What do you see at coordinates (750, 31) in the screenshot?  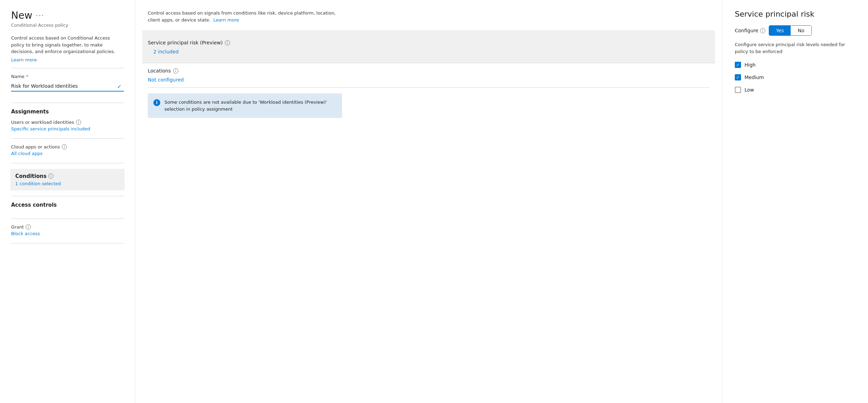 I see `configure-label: Configure i` at bounding box center [750, 31].